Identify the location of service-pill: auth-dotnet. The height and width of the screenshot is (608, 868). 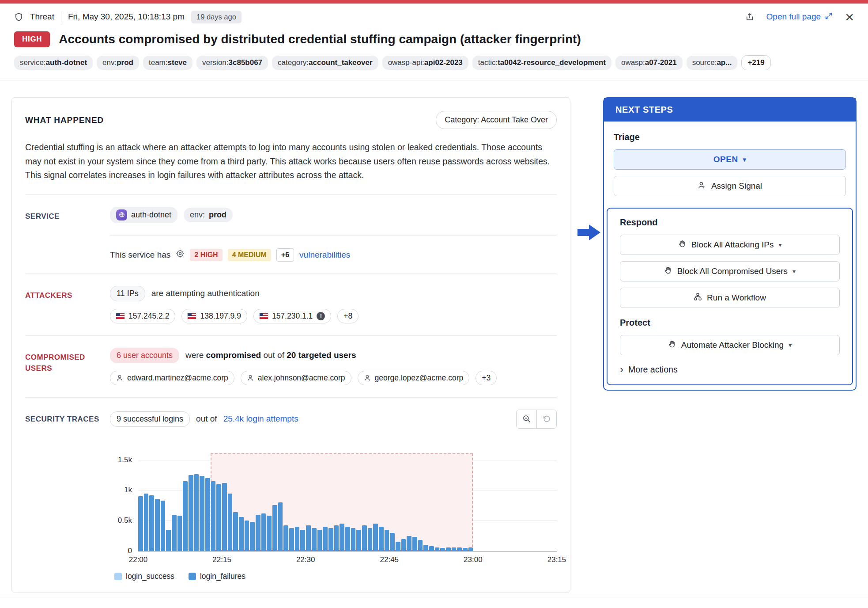
(144, 215).